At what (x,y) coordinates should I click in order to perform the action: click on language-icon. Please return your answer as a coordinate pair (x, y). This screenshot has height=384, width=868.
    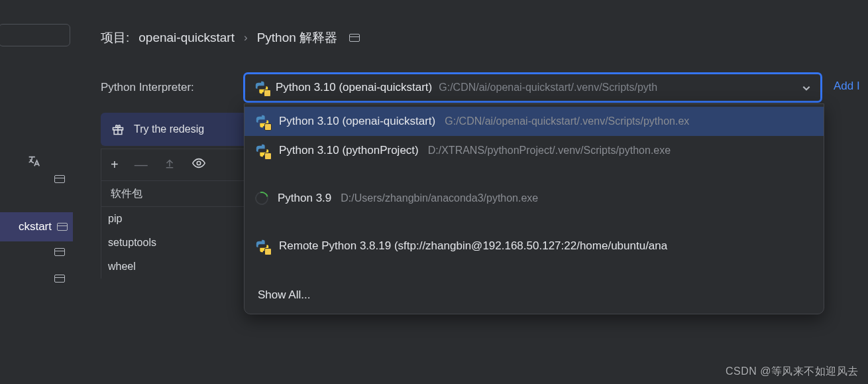
    Looking at the image, I should click on (34, 163).